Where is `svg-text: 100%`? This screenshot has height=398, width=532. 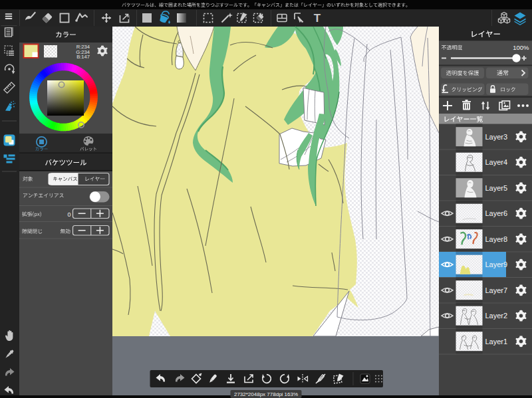
svg-text: 100% is located at coordinates (521, 48).